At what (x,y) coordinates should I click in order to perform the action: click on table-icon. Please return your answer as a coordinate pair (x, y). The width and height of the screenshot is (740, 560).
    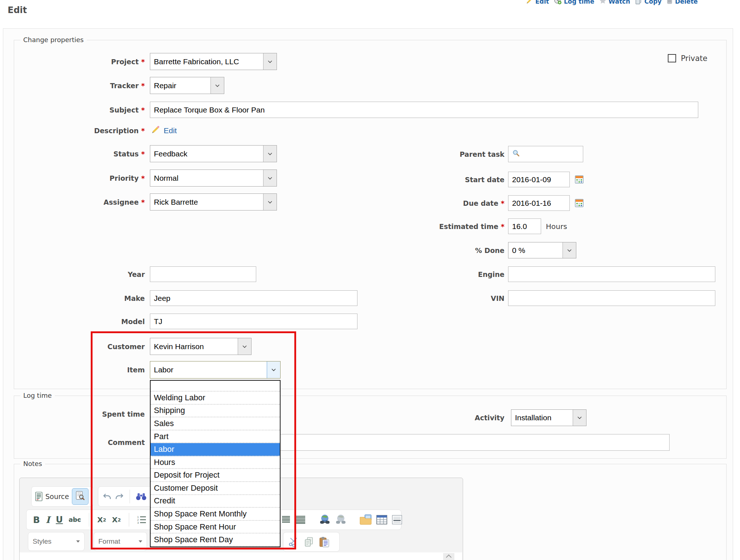
    Looking at the image, I should click on (382, 520).